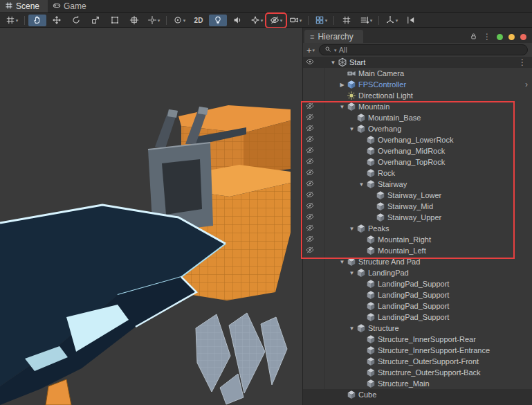  What do you see at coordinates (418, 361) in the screenshot?
I see `hierarchy-row: Structure_OuterSupport-Front` at bounding box center [418, 361].